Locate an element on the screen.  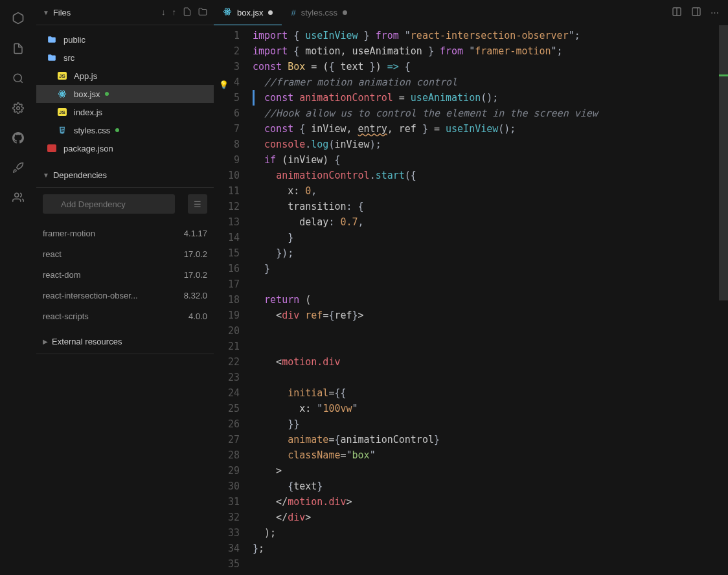
line-number: 3 is located at coordinates (227, 67).